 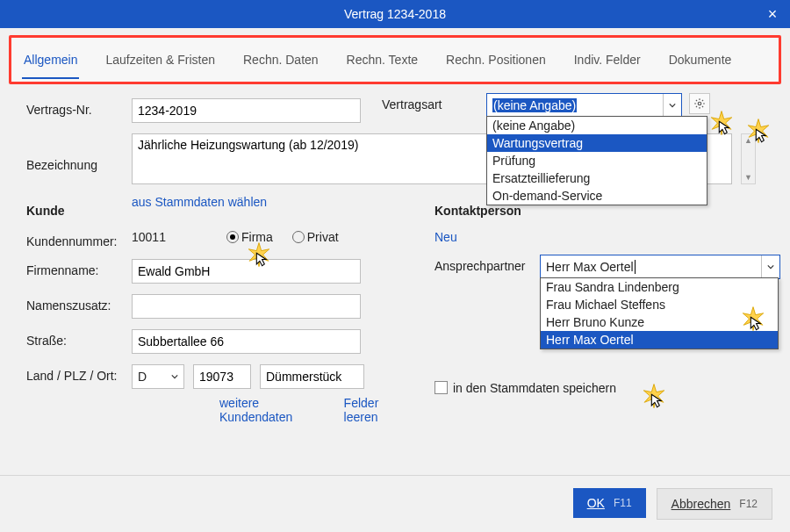 I want to click on vertragsart-option: Wartungsvertrag, so click(x=597, y=143).